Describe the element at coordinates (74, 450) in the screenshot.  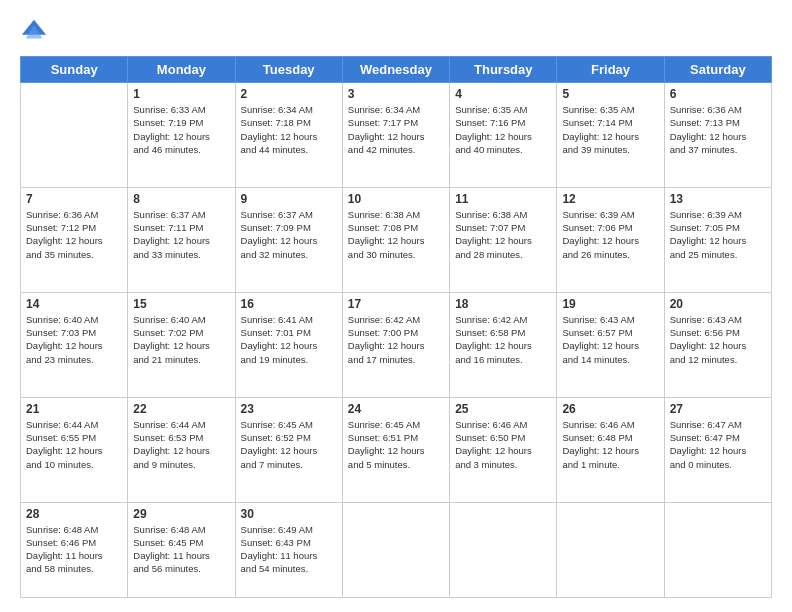
I see `calendar-cell: 21Sunrise: 6:44 AM Sunset: 6:55 PM Dayli…` at that location.